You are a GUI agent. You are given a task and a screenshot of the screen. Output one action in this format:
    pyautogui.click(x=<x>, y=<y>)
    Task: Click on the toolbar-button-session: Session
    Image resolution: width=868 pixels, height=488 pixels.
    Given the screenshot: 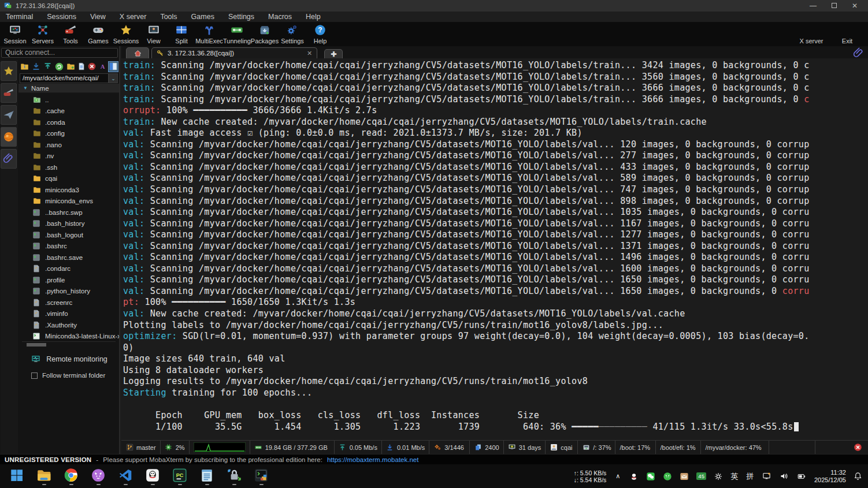 What is the action you would take?
    pyautogui.click(x=15, y=33)
    